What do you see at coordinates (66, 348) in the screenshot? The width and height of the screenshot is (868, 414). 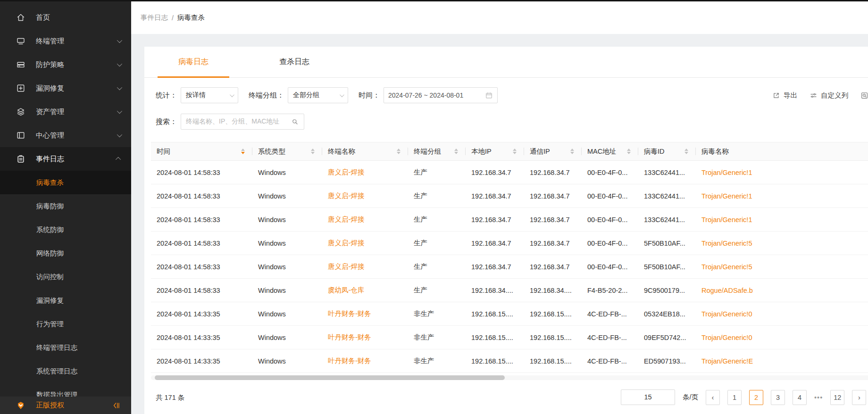 I see `sidebar-subitem-终端管理日志: 终端管理日志` at bounding box center [66, 348].